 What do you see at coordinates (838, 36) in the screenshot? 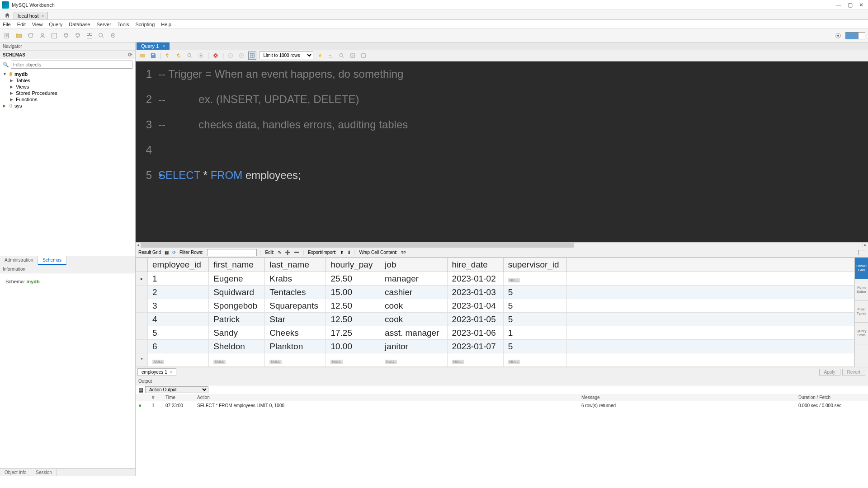
I see `shortcut-icon` at bounding box center [838, 36].